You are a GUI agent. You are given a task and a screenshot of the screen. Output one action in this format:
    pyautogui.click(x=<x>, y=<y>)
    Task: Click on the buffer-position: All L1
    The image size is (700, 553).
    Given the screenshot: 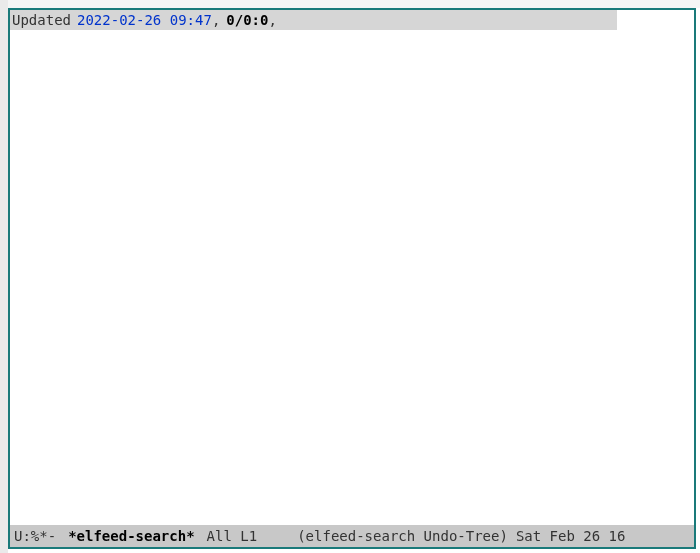 What is the action you would take?
    pyautogui.click(x=252, y=536)
    